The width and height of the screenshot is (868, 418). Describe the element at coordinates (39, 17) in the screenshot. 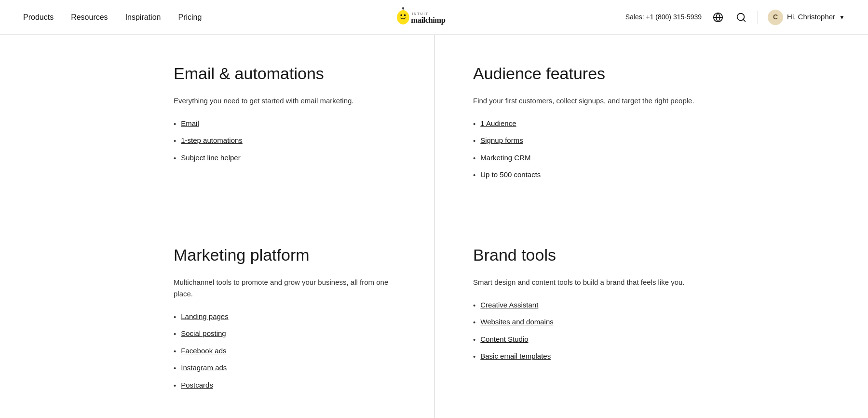

I see `nav-item-products: Products` at that location.